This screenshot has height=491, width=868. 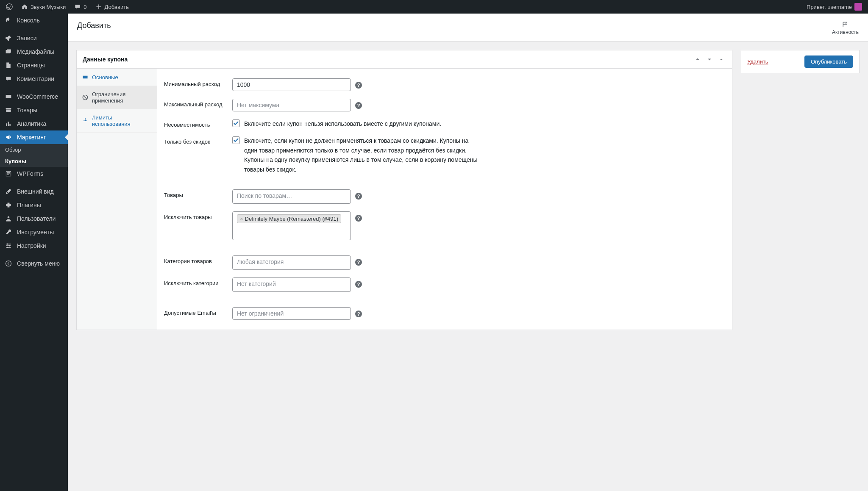 What do you see at coordinates (78, 7) in the screenshot?
I see `comment-icon` at bounding box center [78, 7].